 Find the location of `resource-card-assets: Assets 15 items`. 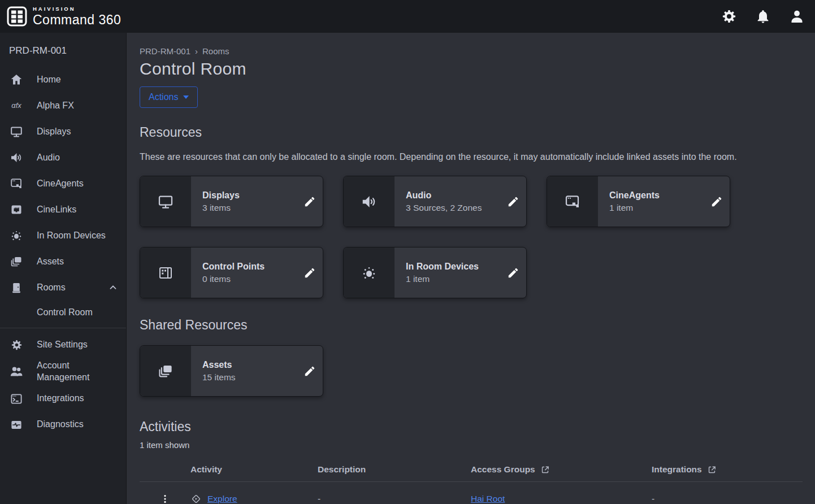

resource-card-assets: Assets 15 items is located at coordinates (232, 371).